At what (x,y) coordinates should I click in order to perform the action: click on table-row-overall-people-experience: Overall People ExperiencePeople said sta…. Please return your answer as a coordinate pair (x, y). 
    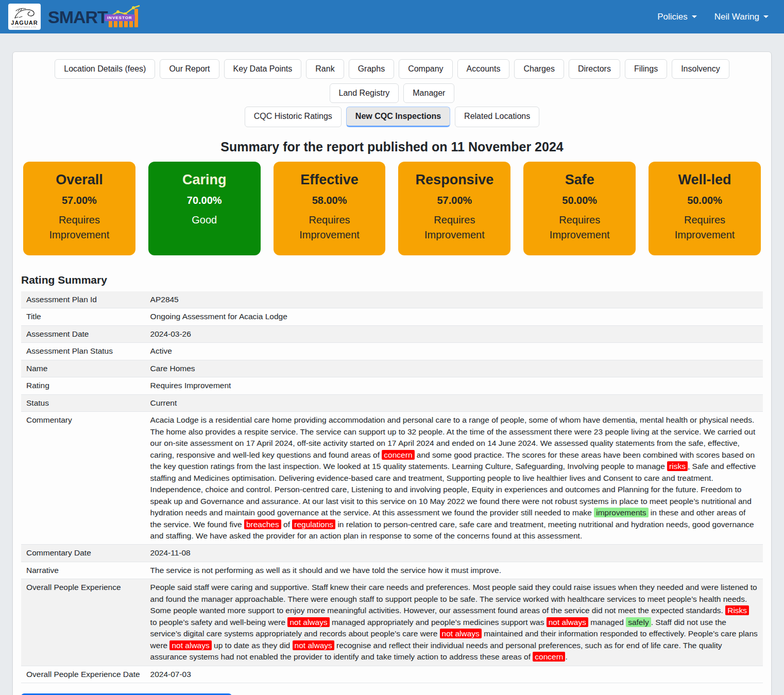
    Looking at the image, I should click on (392, 622).